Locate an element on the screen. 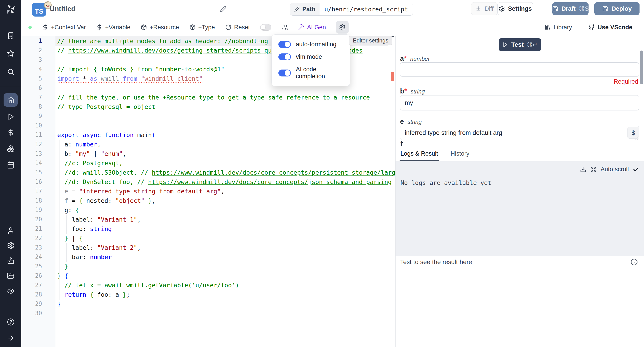 Image resolution: width=644 pixels, height=347 pixels. folder-open-icon is located at coordinates (11, 276).